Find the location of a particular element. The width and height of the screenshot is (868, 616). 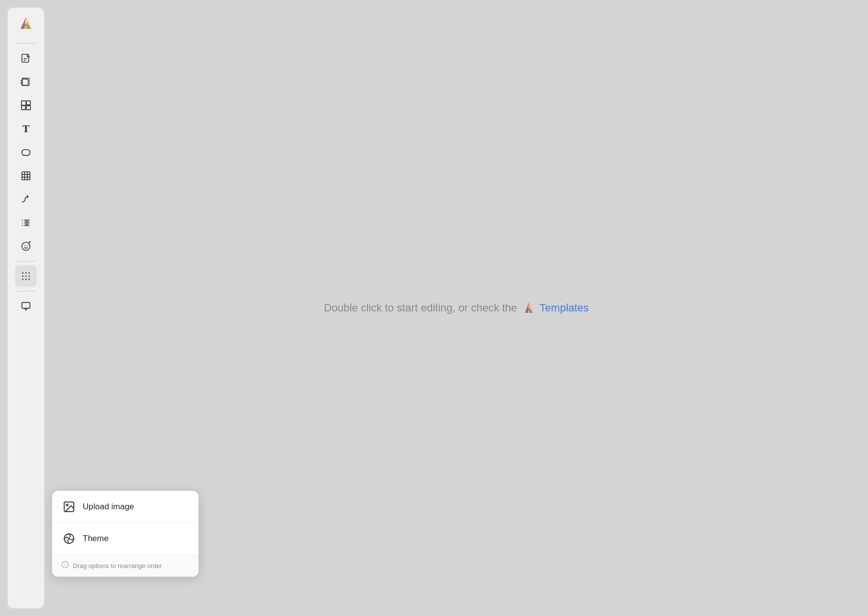

theme-label: Theme is located at coordinates (96, 539).